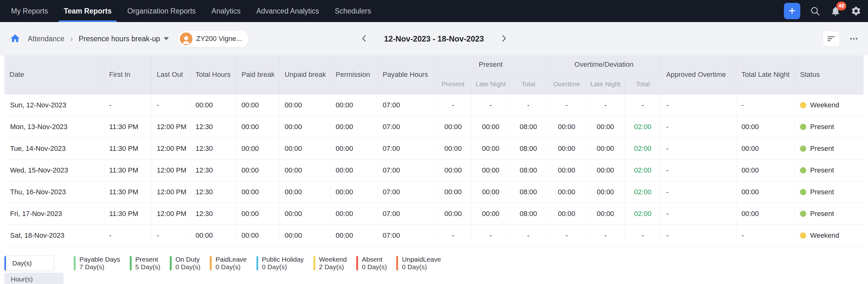 This screenshot has height=284, width=868. Describe the element at coordinates (434, 192) in the screenshot. I see `table-row: Thu, 16-Nov-202311:30 PM12:00 PM12:3000:…` at that location.